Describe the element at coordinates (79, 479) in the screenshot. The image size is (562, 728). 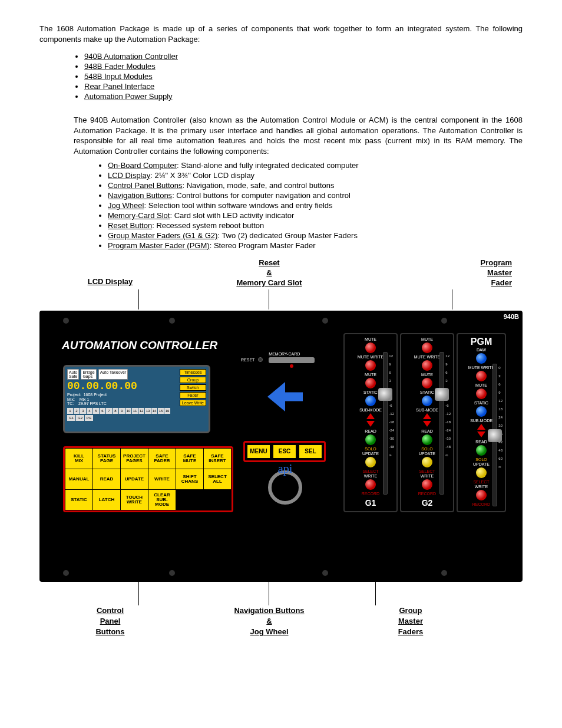
I see `control-panel-button: MANUAL` at that location.